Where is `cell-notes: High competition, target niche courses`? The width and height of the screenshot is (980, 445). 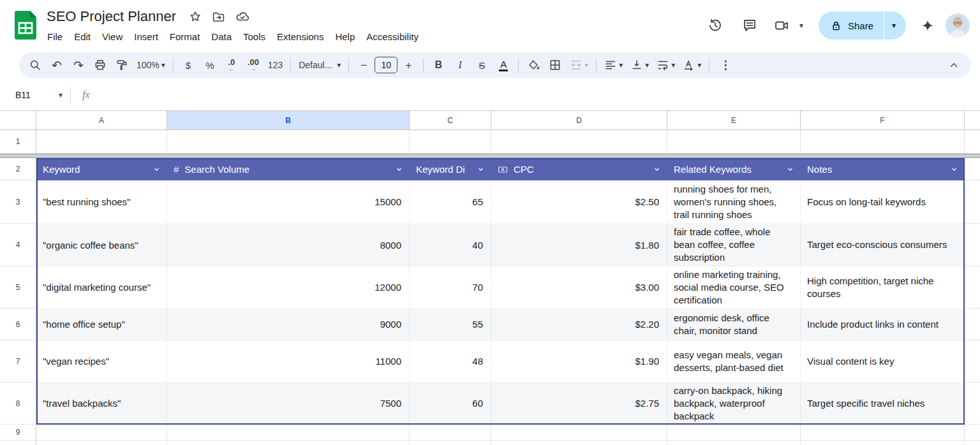
cell-notes: High competition, target niche courses is located at coordinates (883, 288).